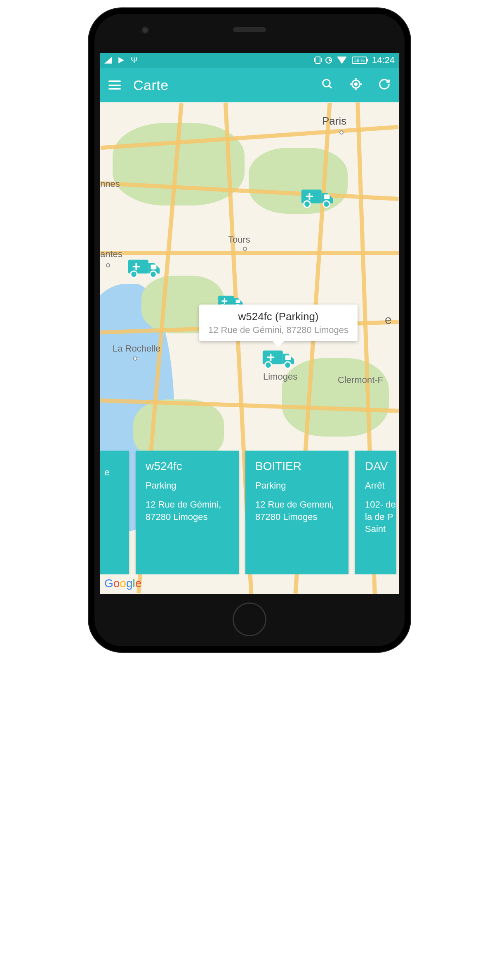  Describe the element at coordinates (297, 512) in the screenshot. I see `vehicle-card: BOITIER Parking 12 Rue de Gemeni, 87280 …` at that location.